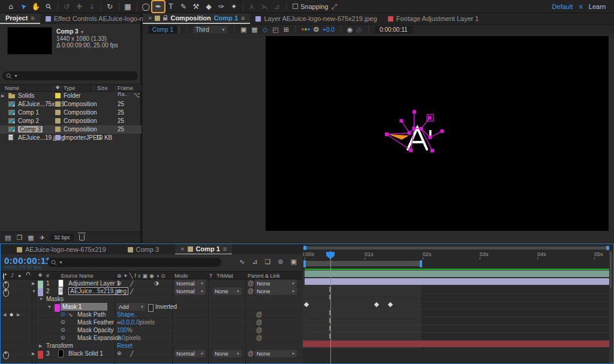 The height and width of the screenshot is (364, 614). I want to click on always-preview-icon: ▣, so click(243, 30).